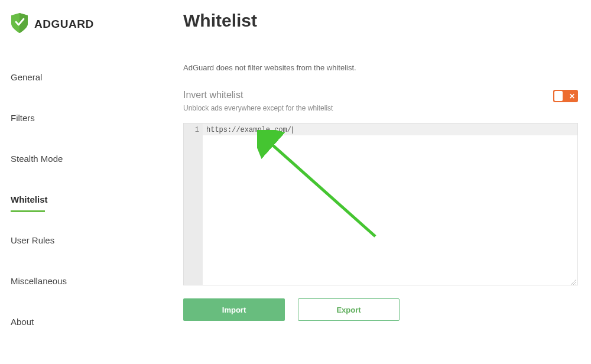 Image resolution: width=591 pixels, height=364 pixels. Describe the element at coordinates (234, 310) in the screenshot. I see `import-button: Import` at that location.